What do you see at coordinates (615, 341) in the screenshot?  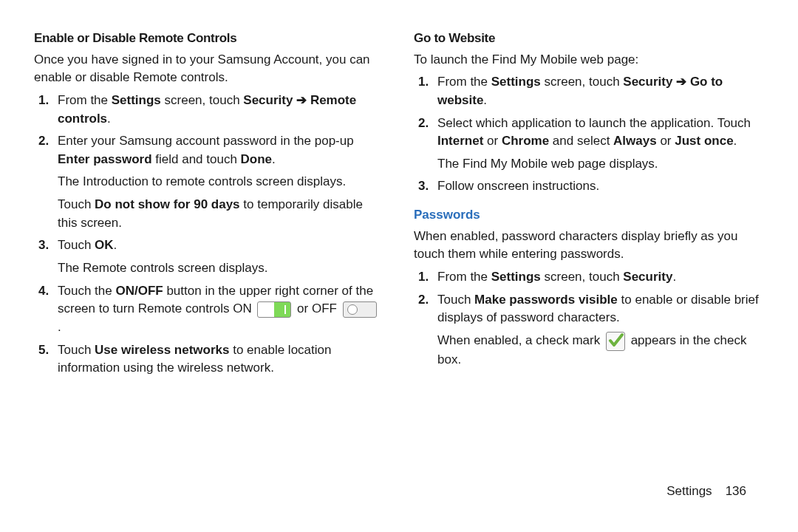 I see `checkmark-icon` at bounding box center [615, 341].